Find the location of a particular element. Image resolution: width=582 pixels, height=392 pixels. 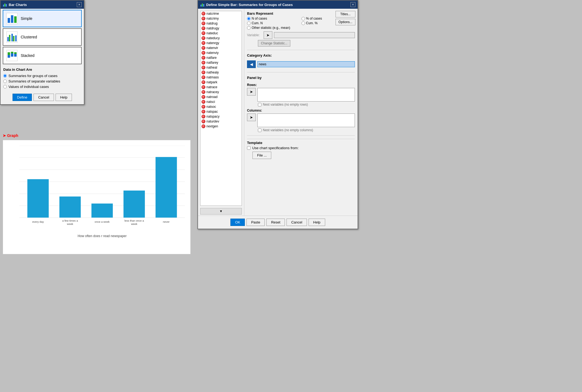

template-section: Template Use chart specifications from: … is located at coordinates (301, 149).